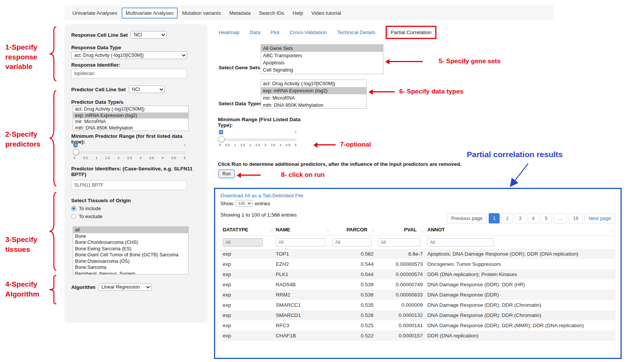 The height and width of the screenshot is (362, 644). I want to click on tab-partial-correlation: Partial Correlation, so click(411, 33).